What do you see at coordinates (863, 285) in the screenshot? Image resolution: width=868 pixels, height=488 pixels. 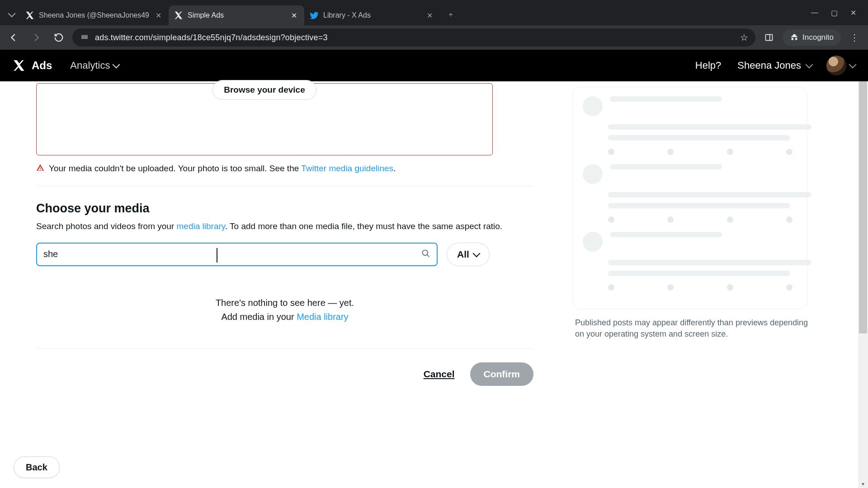 I see `scrollbar: ▾` at bounding box center [863, 285].